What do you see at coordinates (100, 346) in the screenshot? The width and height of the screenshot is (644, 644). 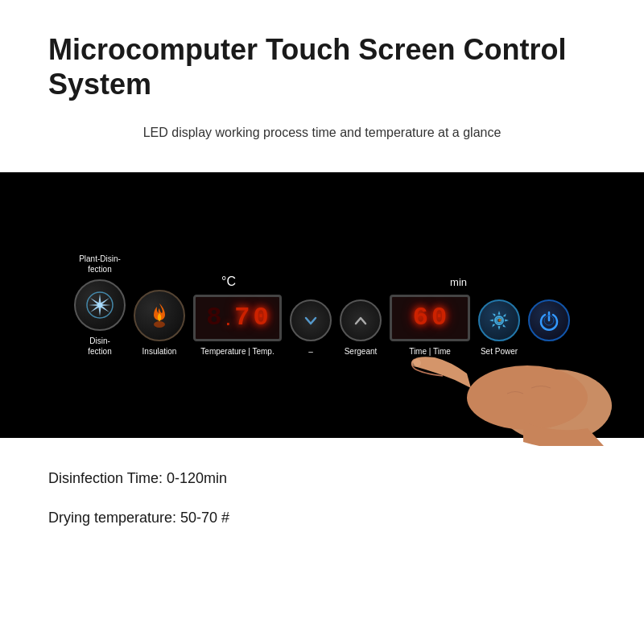 I see `plant-disin-bottom-label: Disin-fection` at bounding box center [100, 346].